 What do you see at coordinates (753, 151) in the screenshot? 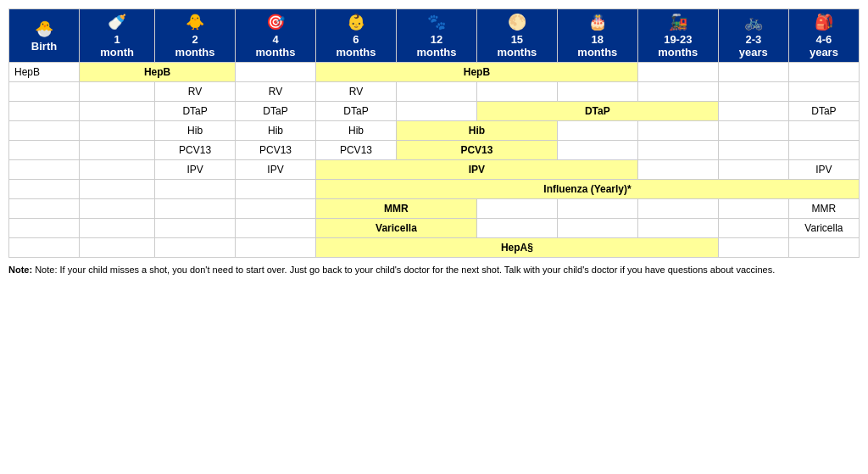
I see `pcv13-2-3y` at bounding box center [753, 151].